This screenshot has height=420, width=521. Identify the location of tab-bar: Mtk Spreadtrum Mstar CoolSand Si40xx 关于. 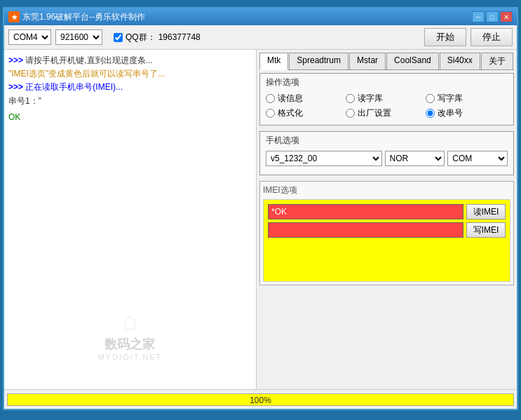
(387, 62).